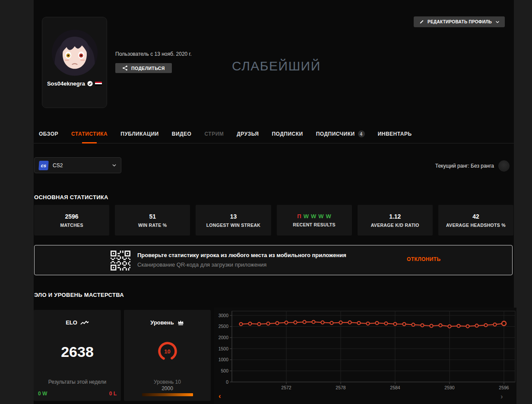 This screenshot has height=404, width=532. Describe the element at coordinates (48, 134) in the screenshot. I see `tab-label: ОБЗОР` at that location.